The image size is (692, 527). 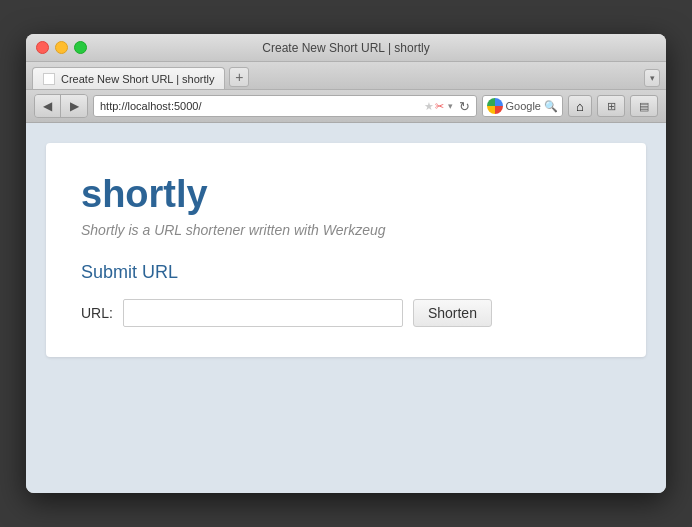 I want to click on address-bar: http://localhost:5000/ ★ ✂ ▾ ↻, so click(x=285, y=106).